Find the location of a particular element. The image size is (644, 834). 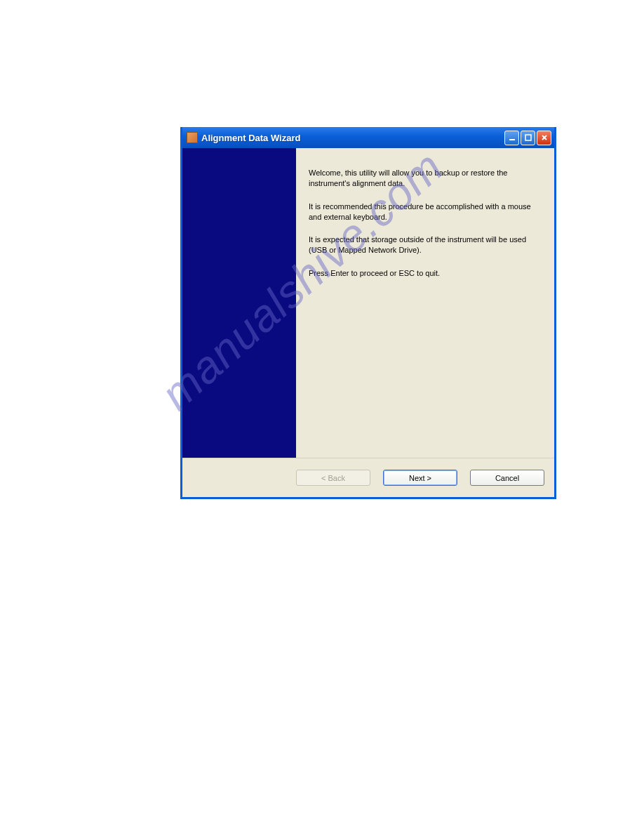

window-title: Alignment Data Wizard is located at coordinates (353, 138).